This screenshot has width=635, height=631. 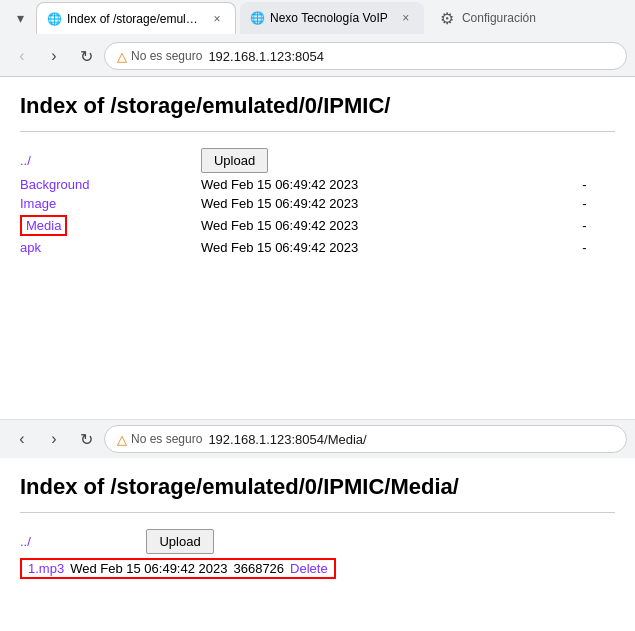 I want to click on browser-chrome-2: ‹ › ↻ △ No es seguro 192.168.1.123:8054/…, so click(x=318, y=439).